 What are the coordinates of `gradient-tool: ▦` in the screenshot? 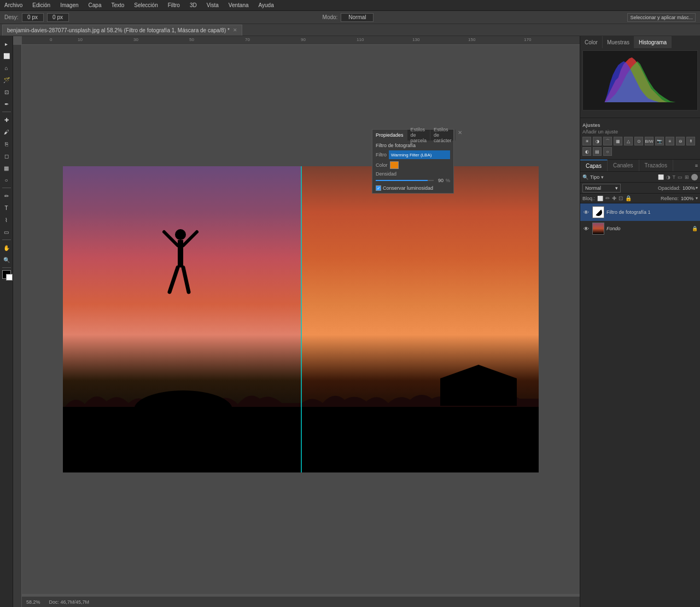 It's located at (7, 168).